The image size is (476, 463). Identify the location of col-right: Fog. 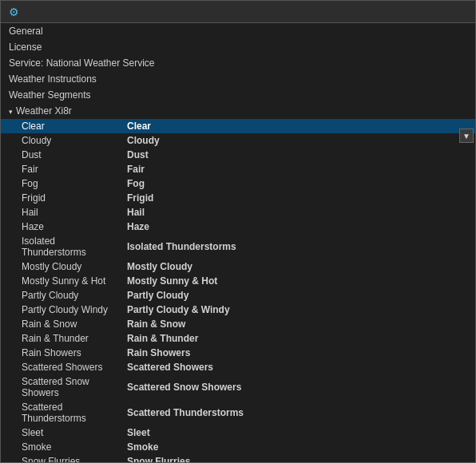
(297, 184).